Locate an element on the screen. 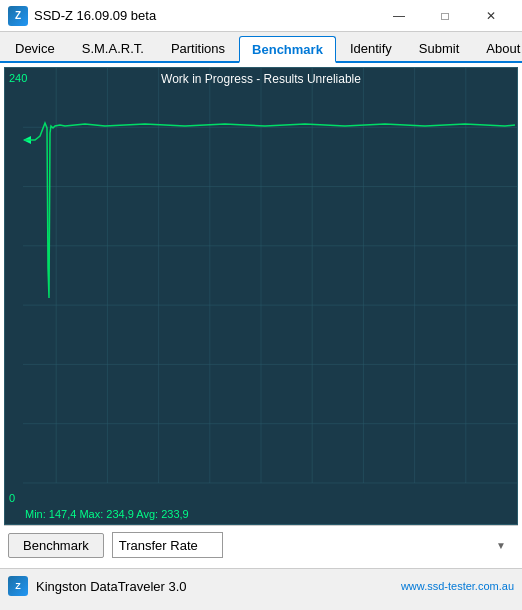  title-bar: Z SSD-Z 16.09.09 beta — □ ✕ is located at coordinates (261, 16).